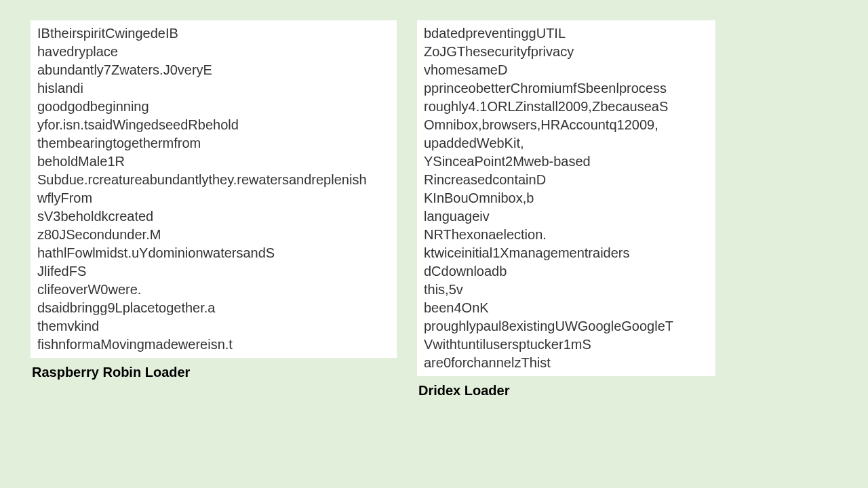  I want to click on code-line: NRThexonaelection., so click(566, 235).